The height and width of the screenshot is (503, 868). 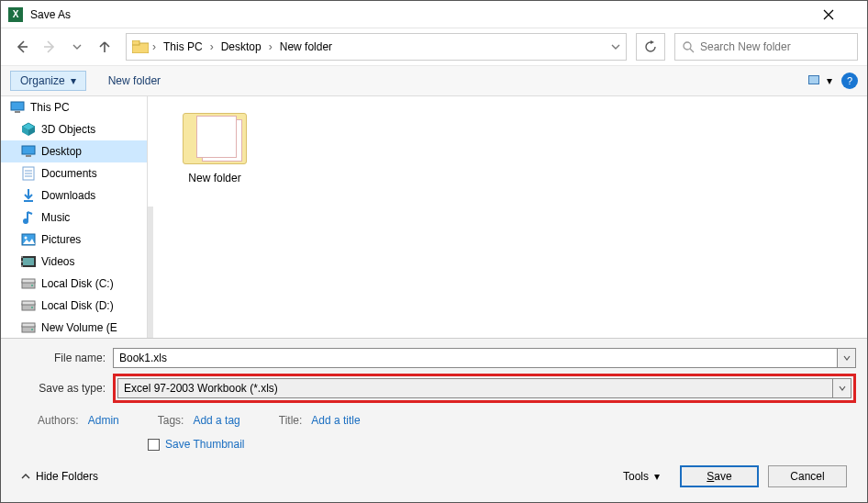 What do you see at coordinates (73, 240) in the screenshot?
I see `tree-item: Pictures` at bounding box center [73, 240].